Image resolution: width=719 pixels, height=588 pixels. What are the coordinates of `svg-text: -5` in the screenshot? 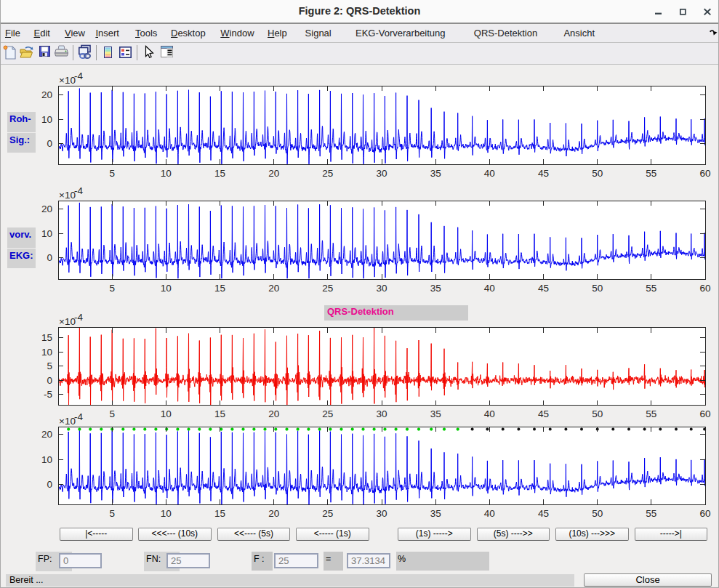 It's located at (48, 394).